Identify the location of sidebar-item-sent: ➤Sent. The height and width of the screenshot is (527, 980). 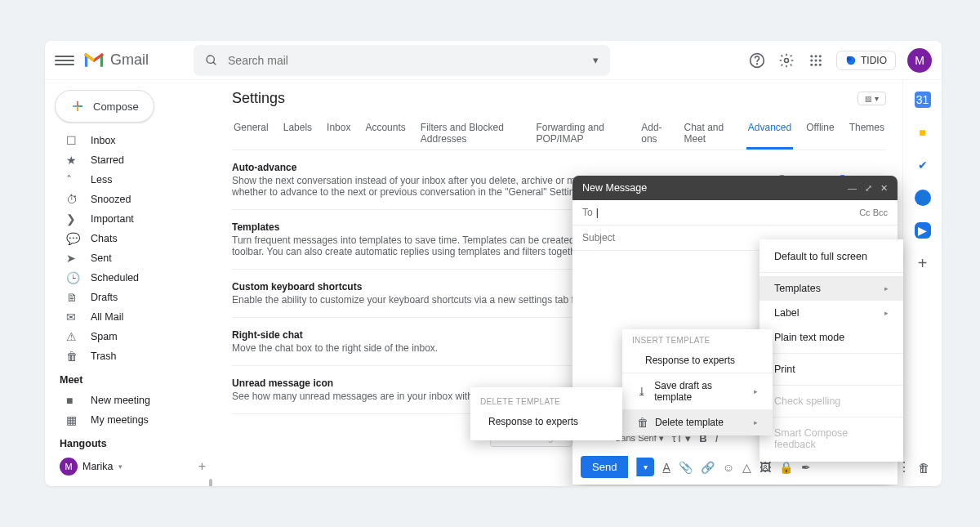
(132, 258).